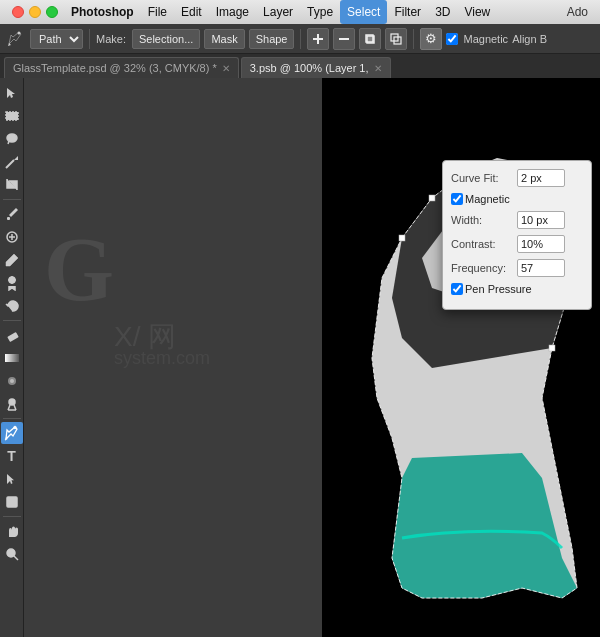  What do you see at coordinates (278, 12) in the screenshot?
I see `menu-layer: Layer` at bounding box center [278, 12].